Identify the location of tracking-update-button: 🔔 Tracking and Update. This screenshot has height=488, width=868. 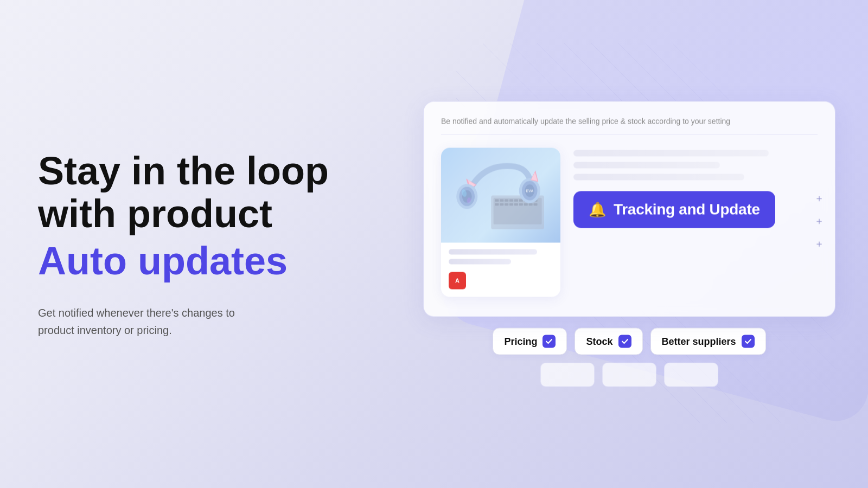
(674, 210).